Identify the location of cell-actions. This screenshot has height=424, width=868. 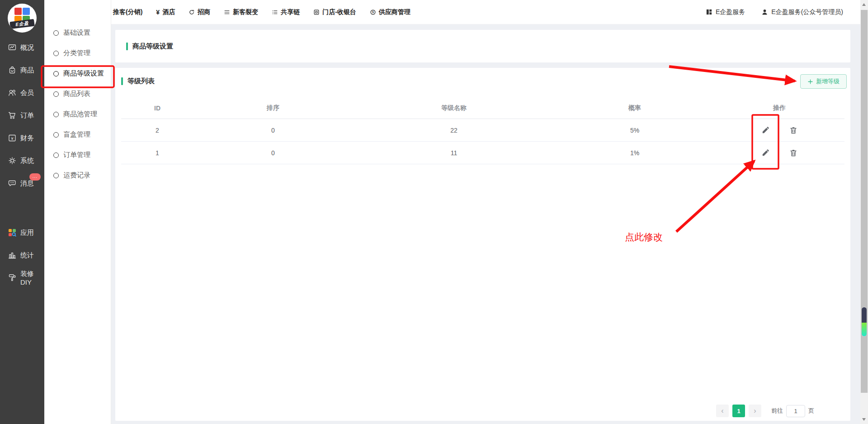
(779, 153).